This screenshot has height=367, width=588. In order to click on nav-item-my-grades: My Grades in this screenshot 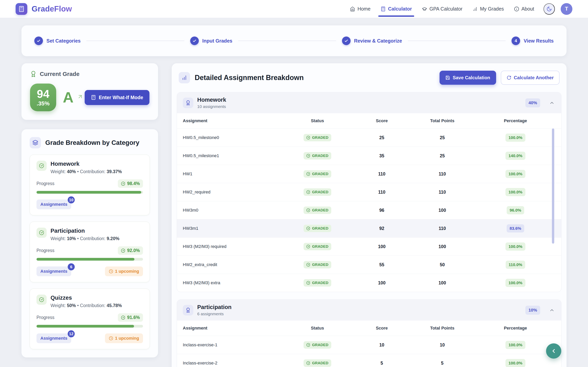, I will do `click(488, 9)`.